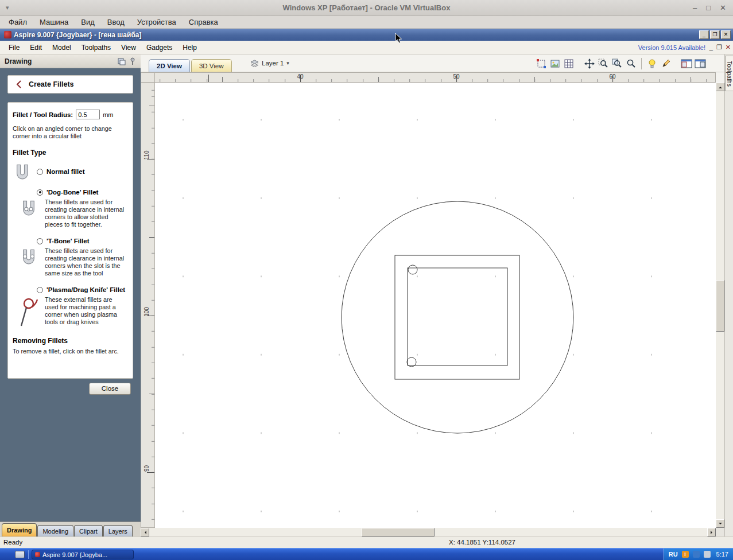 The width and height of the screenshot is (733, 560). I want to click on zoom-box-icon, so click(603, 64).